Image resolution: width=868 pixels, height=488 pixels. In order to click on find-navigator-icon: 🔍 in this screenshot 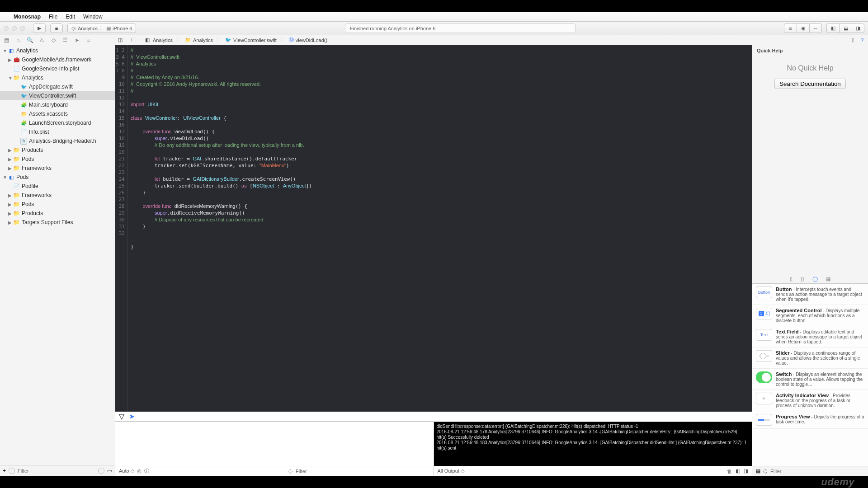, I will do `click(30, 40)`.